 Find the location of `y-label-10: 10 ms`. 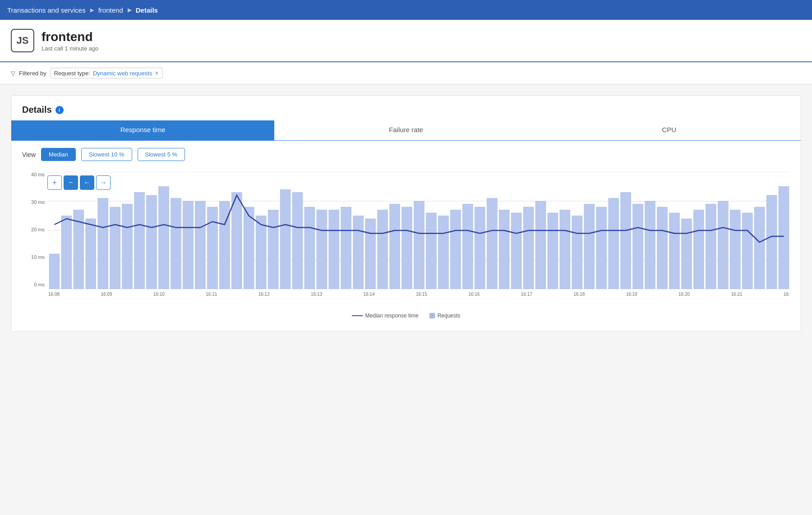

y-label-10: 10 ms is located at coordinates (35, 257).